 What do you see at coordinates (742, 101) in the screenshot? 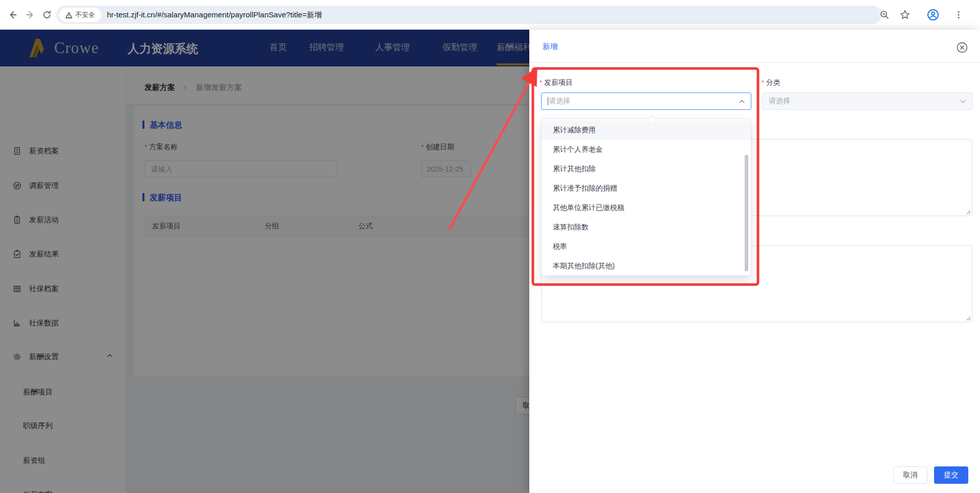
I see `chevron-up-icon` at bounding box center [742, 101].